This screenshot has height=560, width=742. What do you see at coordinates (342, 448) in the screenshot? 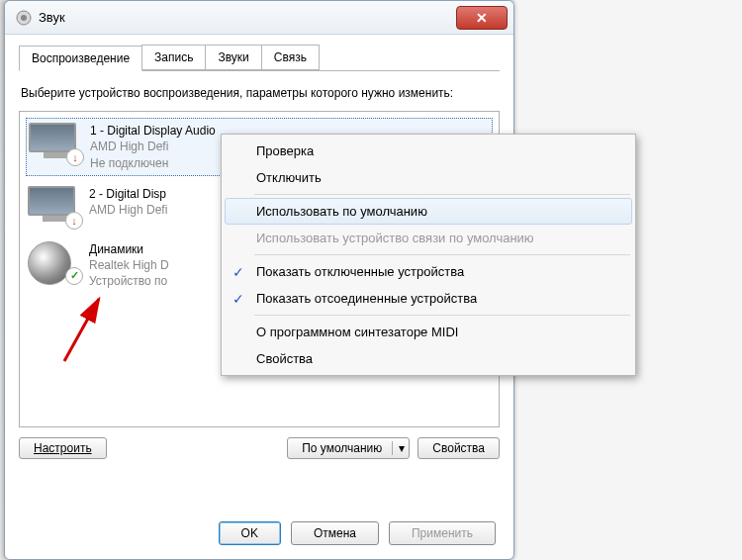
I see `default-label: По умолчанию` at bounding box center [342, 448].